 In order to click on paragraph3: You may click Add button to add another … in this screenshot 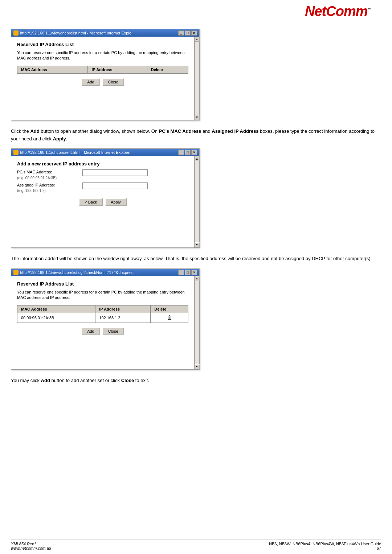, I will do `click(196, 381)`.